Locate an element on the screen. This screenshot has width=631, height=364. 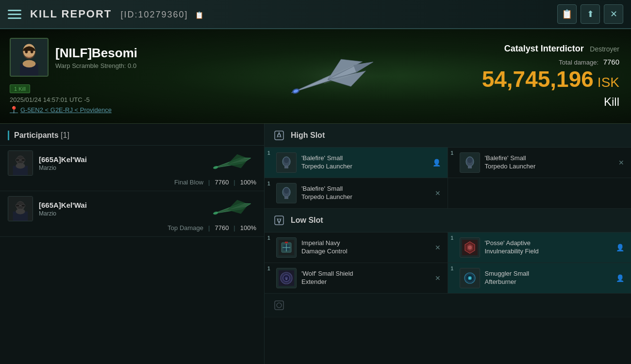
item-cell: 1 'Balefire' Small Torpedo Launcher 👤 is located at coordinates (356, 163).